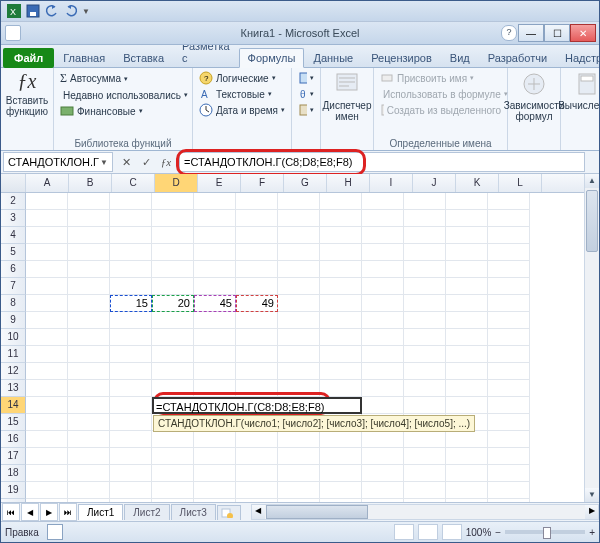 The width and height of the screenshot is (600, 543). I want to click on row-header: 8, so click(14, 304).